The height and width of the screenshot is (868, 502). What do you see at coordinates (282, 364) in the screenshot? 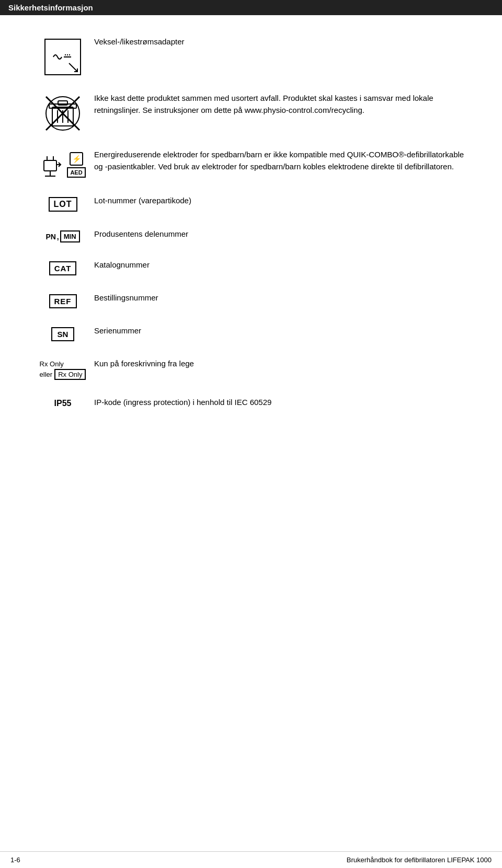
I see `text-rxonly: Kun på foreskrivning fra lege` at bounding box center [282, 364].